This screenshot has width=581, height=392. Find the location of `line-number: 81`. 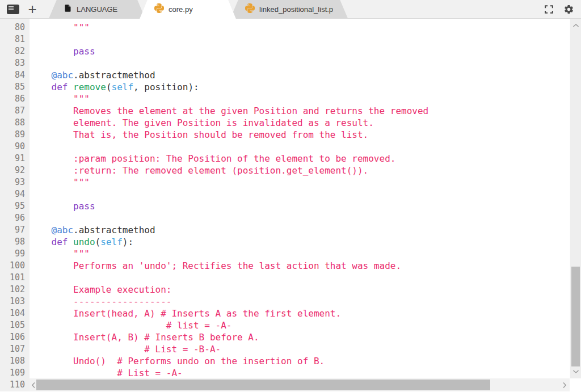

line-number: 81 is located at coordinates (15, 40).